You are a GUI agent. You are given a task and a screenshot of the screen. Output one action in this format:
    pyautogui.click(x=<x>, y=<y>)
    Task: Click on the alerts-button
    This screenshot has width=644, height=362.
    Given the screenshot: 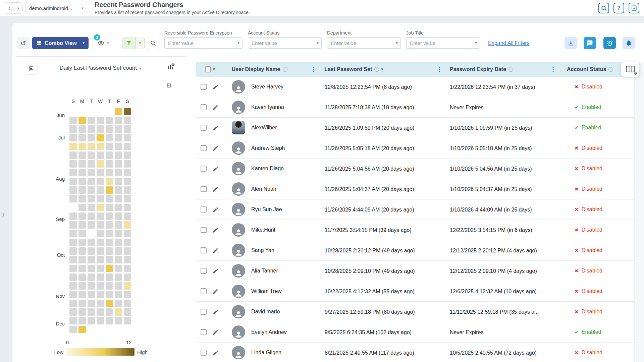 What is the action you would take?
    pyautogui.click(x=629, y=43)
    